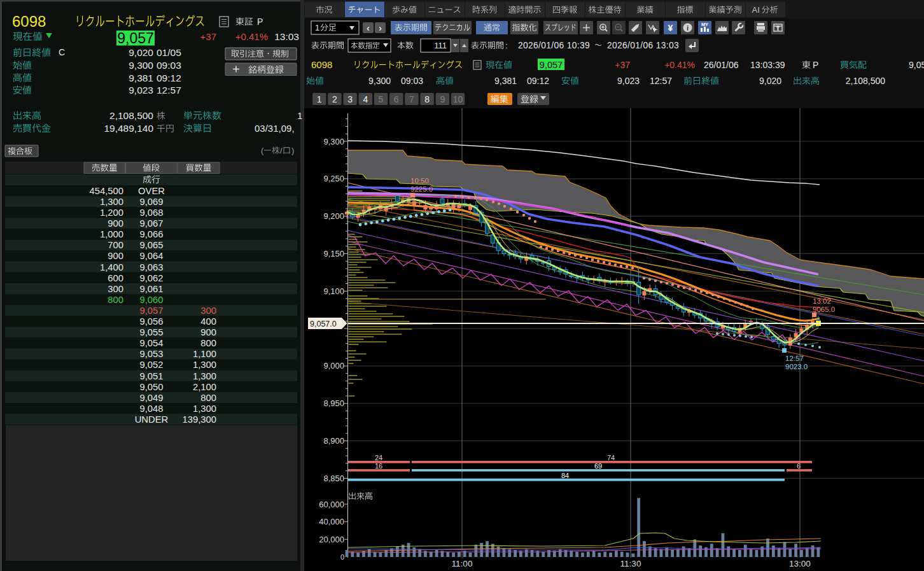 The image size is (924, 571). I want to click on svg-text: 9,055, so click(151, 332).